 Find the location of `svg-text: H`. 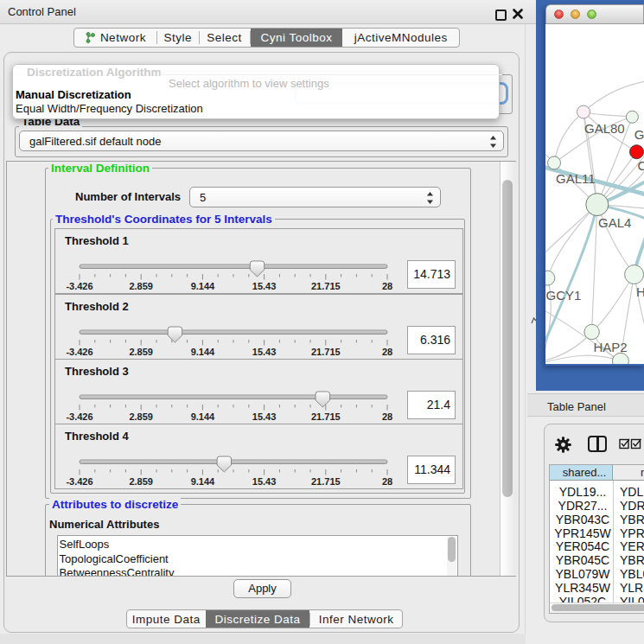

svg-text: H is located at coordinates (640, 292).